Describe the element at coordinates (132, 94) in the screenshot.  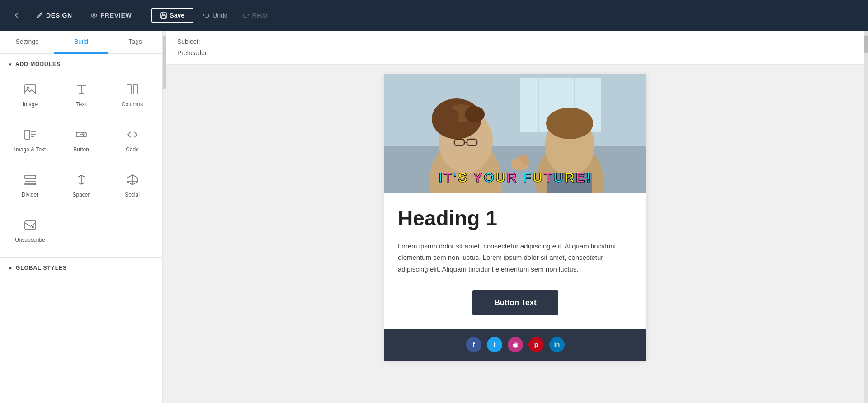
I see `module-columns: Columns` at that location.